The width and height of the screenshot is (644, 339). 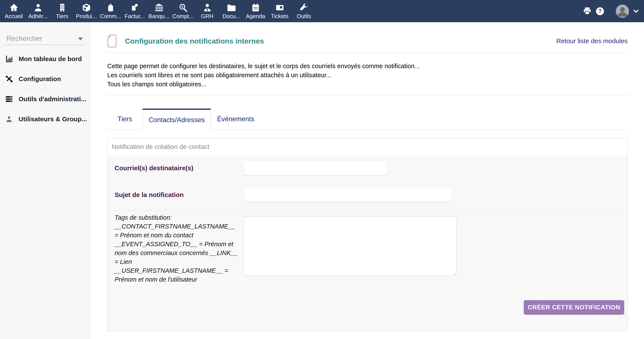 I want to click on tab-evenements: Événements, so click(x=236, y=119).